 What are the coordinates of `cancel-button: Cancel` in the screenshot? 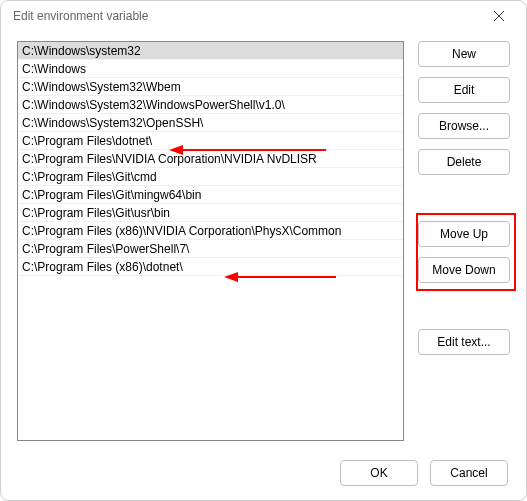 It's located at (469, 473).